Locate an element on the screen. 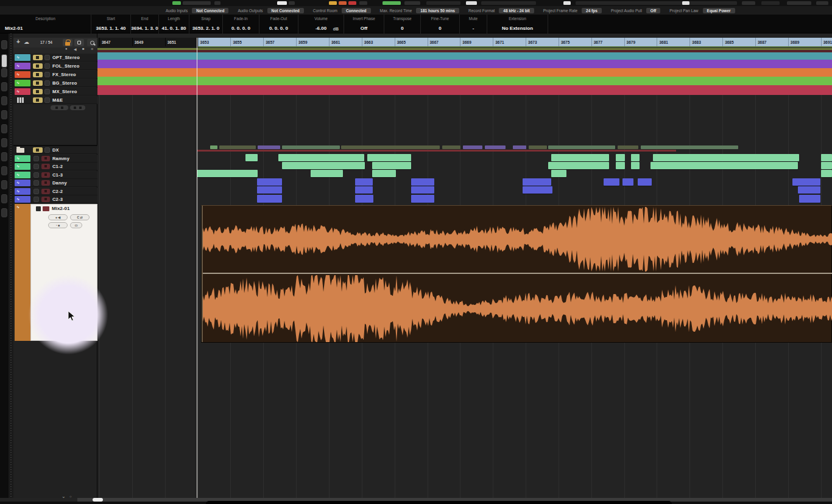  playhead is located at coordinates (197, 268).